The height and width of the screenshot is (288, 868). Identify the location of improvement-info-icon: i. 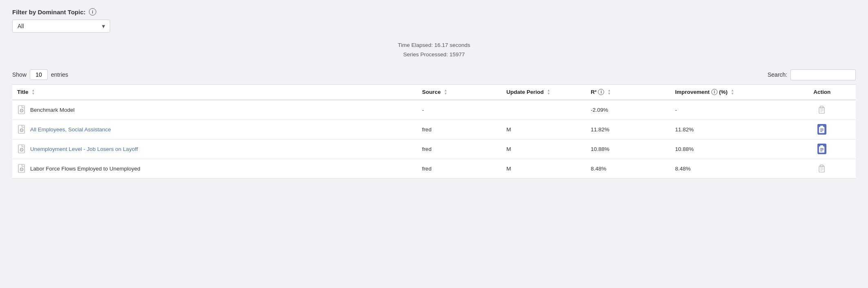
(715, 92).